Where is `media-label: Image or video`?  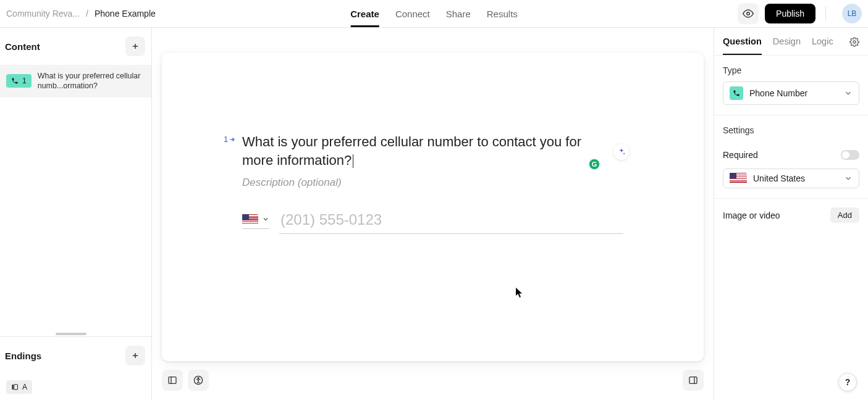
media-label: Image or video is located at coordinates (751, 215).